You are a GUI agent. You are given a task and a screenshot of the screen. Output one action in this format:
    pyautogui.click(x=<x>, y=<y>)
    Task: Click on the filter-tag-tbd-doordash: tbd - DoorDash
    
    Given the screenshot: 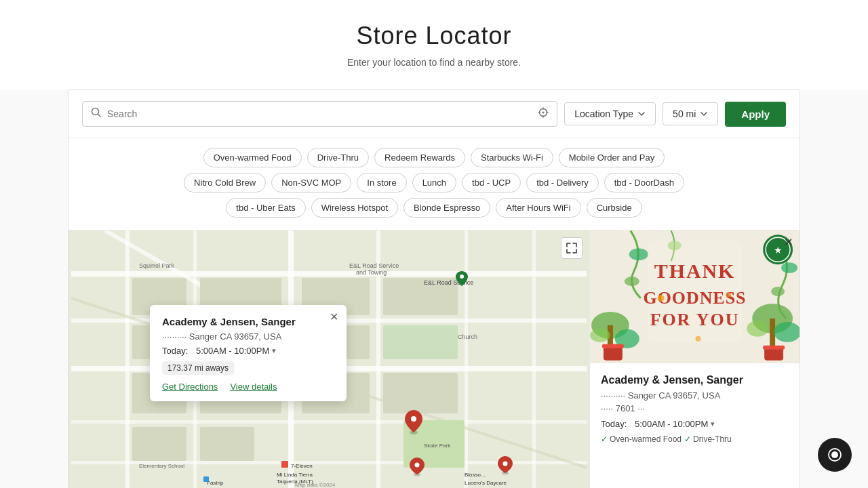 What is the action you would take?
    pyautogui.click(x=644, y=183)
    